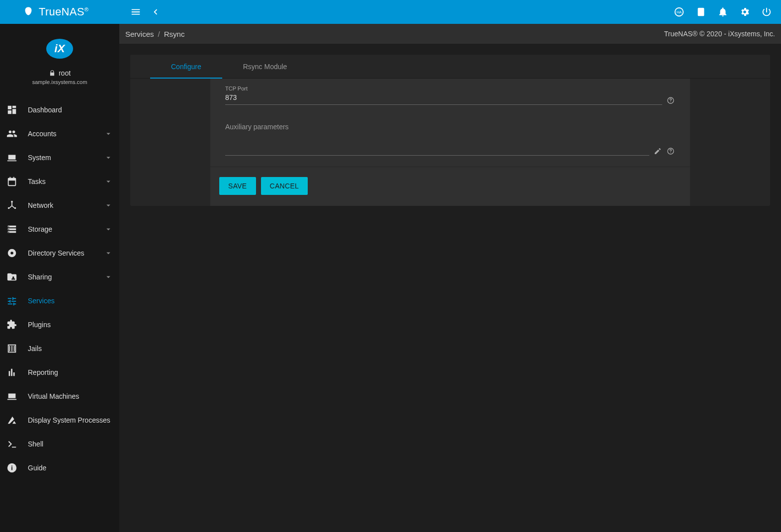 This screenshot has width=781, height=532. Describe the element at coordinates (174, 34) in the screenshot. I see `breadcrumb-current: Rsync` at that location.